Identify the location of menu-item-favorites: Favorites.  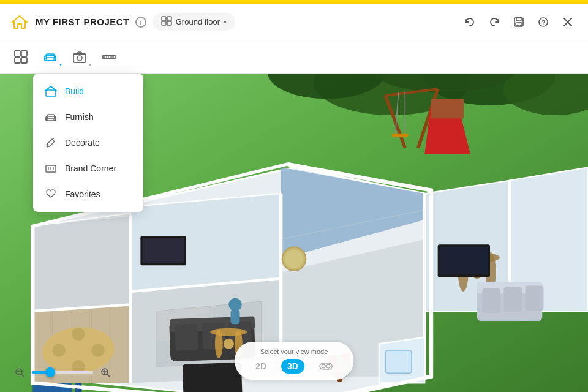
(88, 194).